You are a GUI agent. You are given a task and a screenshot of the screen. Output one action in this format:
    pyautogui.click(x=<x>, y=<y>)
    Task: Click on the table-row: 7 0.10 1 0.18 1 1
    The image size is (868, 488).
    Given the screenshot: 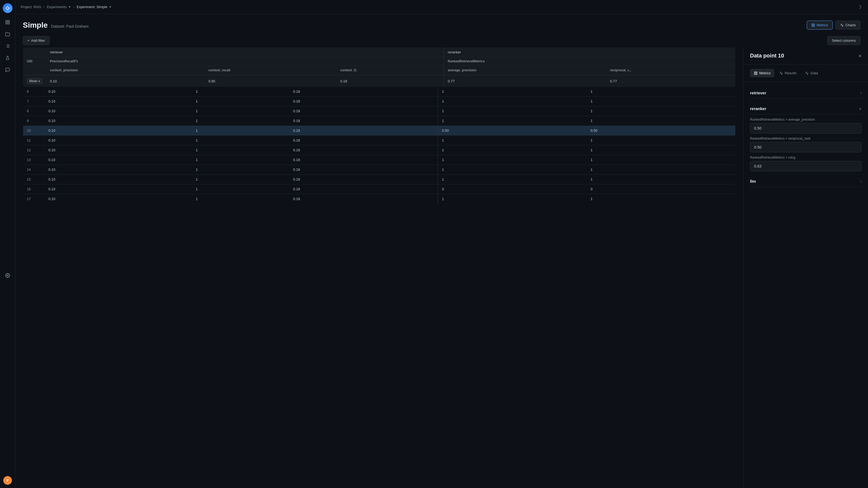 What is the action you would take?
    pyautogui.click(x=379, y=102)
    